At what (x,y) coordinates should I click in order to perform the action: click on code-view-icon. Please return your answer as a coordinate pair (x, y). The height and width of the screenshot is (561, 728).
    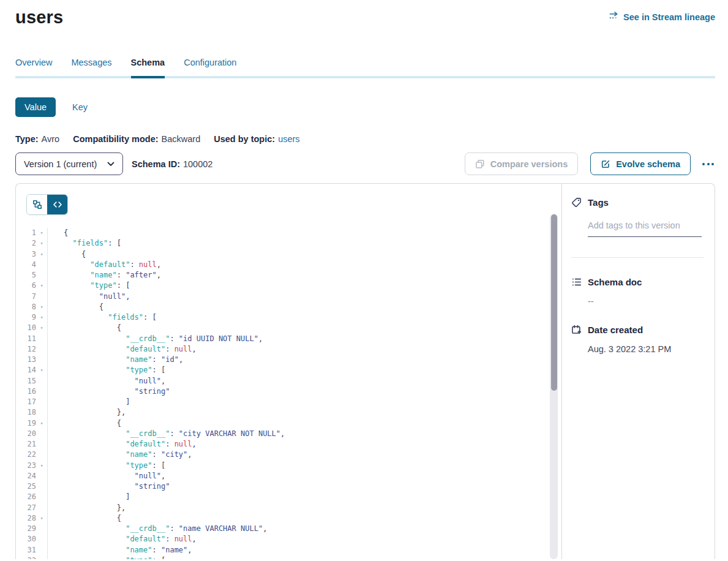
    Looking at the image, I should click on (58, 205).